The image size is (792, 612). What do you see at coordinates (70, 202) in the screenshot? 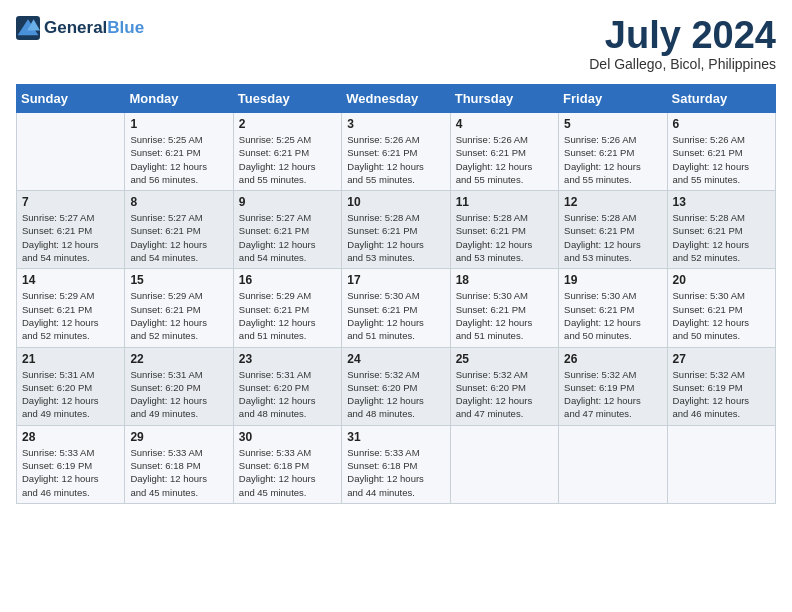
I see `day-number: 7` at bounding box center [70, 202].